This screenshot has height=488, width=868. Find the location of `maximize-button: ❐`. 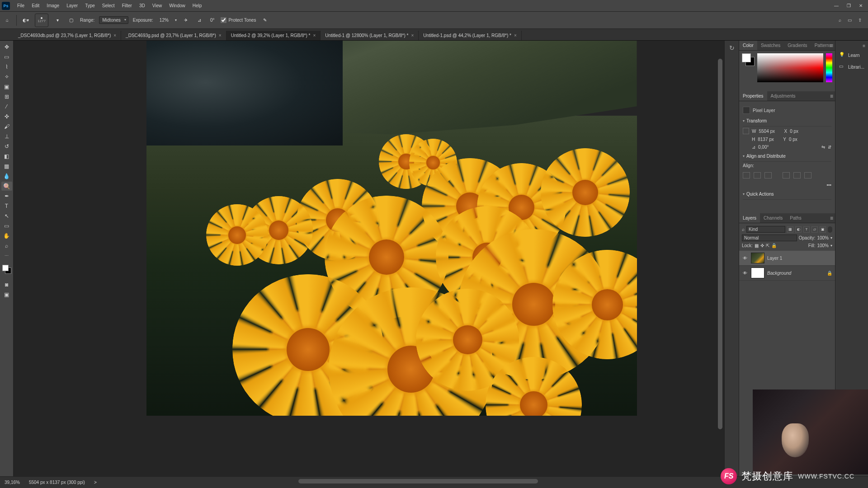

maximize-button: ❐ is located at coordinates (849, 5).